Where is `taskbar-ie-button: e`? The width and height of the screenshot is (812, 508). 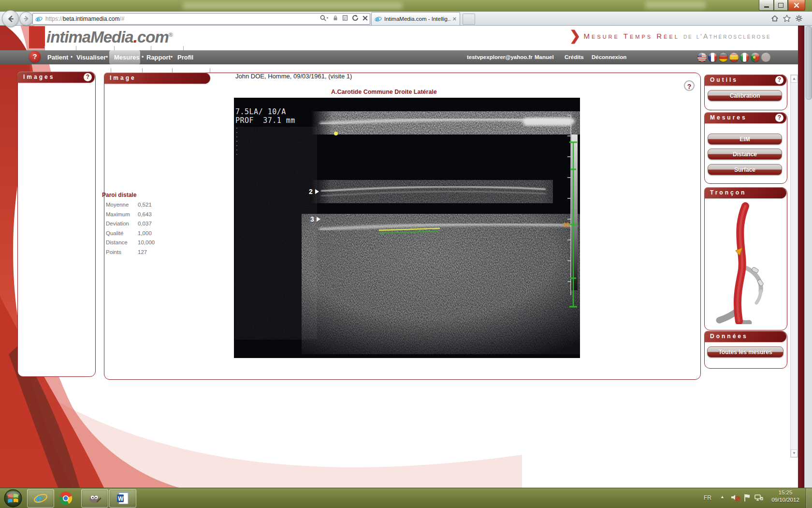
taskbar-ie-button: e is located at coordinates (41, 498).